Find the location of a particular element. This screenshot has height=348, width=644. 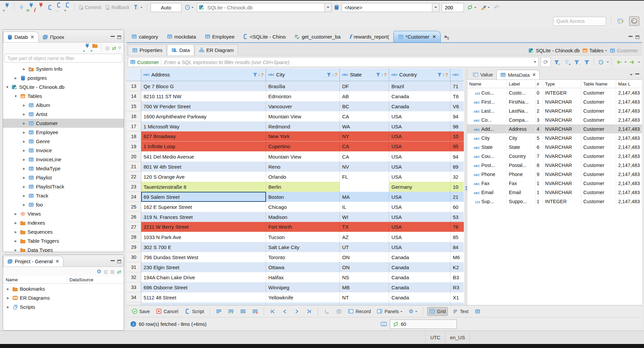

column-header-city: ABCCity↕? is located at coordinates (303, 75).